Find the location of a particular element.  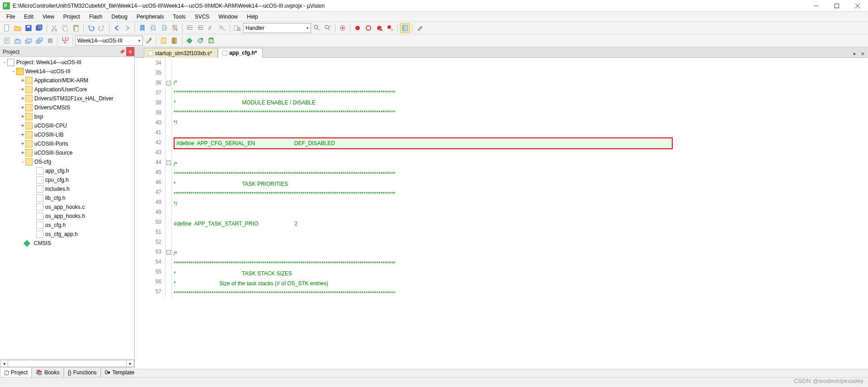

menu-help: Help is located at coordinates (252, 17).